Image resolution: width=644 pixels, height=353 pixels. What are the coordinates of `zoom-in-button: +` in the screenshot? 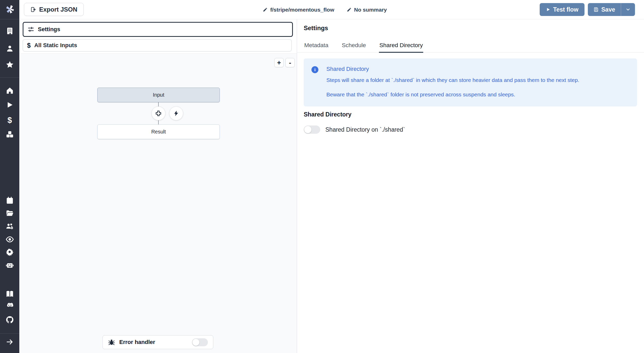 It's located at (279, 63).